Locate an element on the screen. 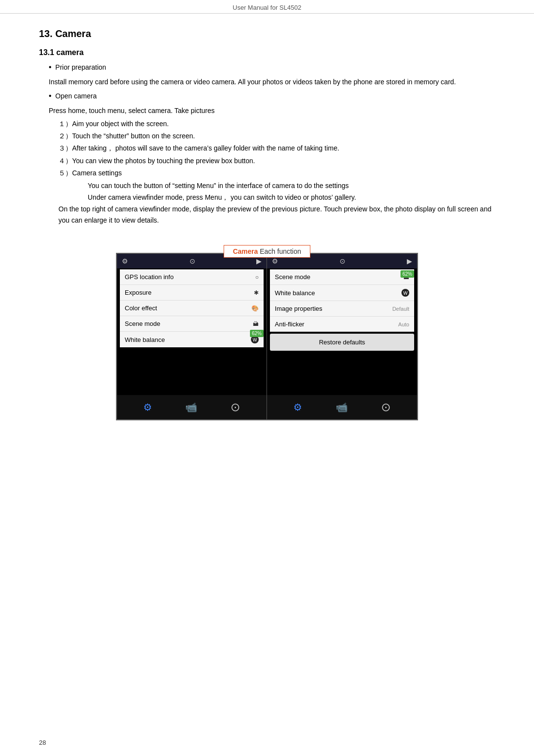 Image resolution: width=534 pixels, height=756 pixels. chapter-title: 13. Camera is located at coordinates (267, 34).